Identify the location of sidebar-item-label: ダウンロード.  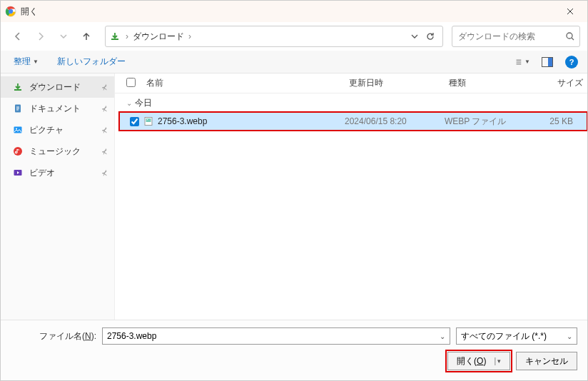
(55, 87).